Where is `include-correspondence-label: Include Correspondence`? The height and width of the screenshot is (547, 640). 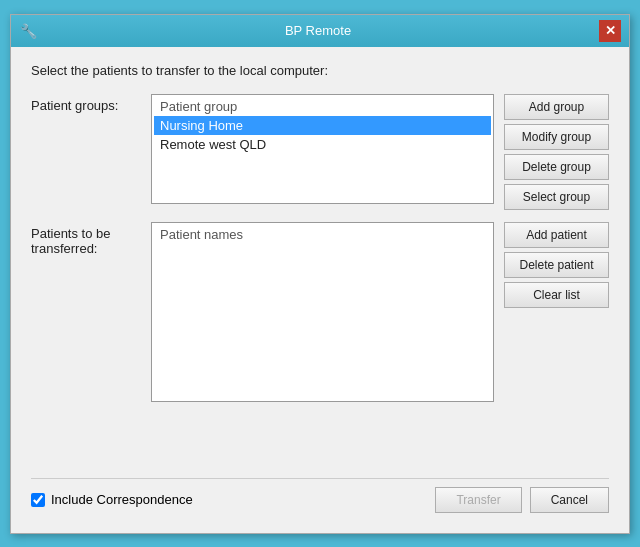
include-correspondence-label: Include Correspondence is located at coordinates (122, 500).